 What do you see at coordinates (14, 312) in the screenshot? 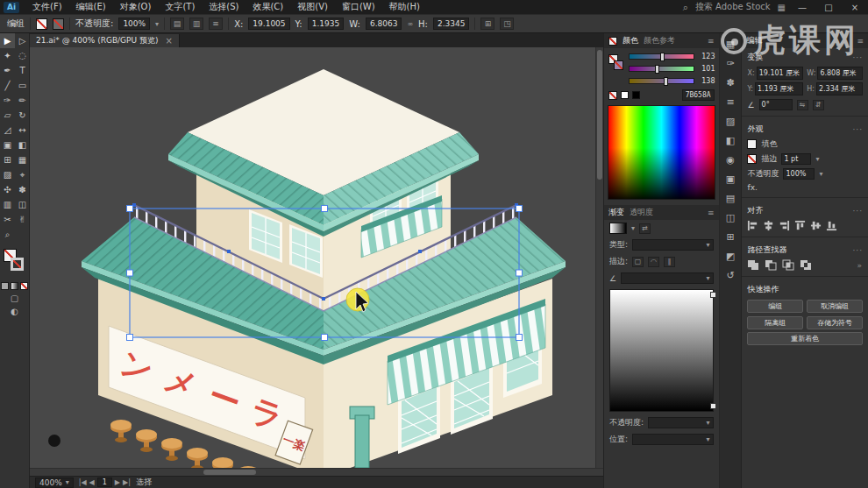
I see `screen-mode-icon: ◐` at bounding box center [14, 312].